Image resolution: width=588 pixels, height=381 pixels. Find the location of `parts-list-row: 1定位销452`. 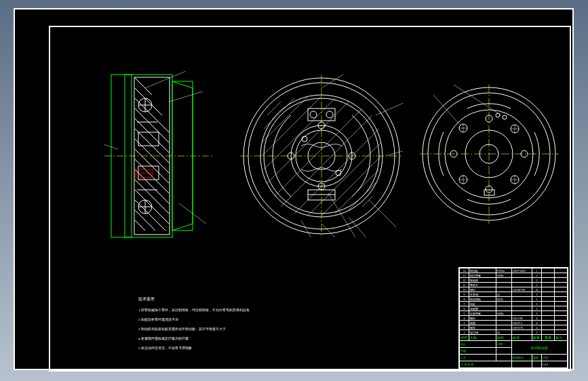

parts-list-row: 1定位销452 is located at coordinates (514, 332).